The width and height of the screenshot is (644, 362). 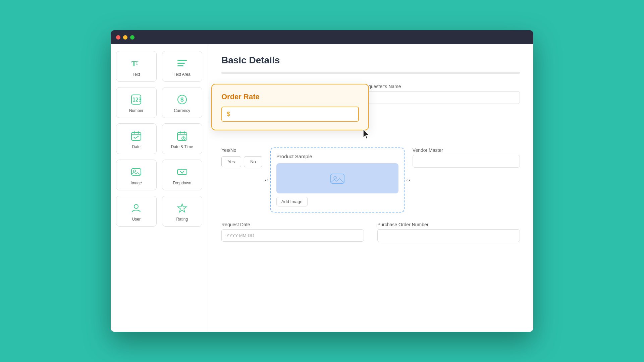 I want to click on requester-name-label: Requester's Name, so click(x=441, y=86).